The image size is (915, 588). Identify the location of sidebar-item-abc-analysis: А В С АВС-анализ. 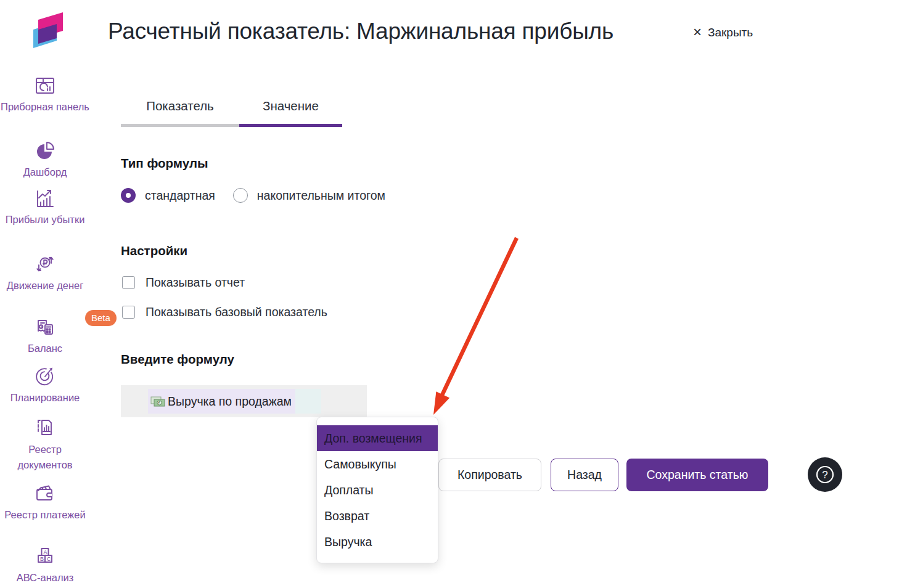
(45, 565).